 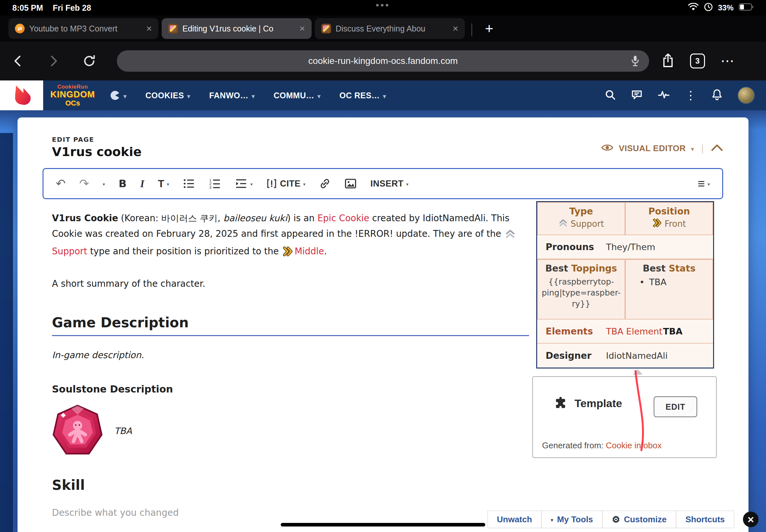 I want to click on address-bar: cookie-run-kingdom-ocs.fandom.com, so click(x=383, y=61).